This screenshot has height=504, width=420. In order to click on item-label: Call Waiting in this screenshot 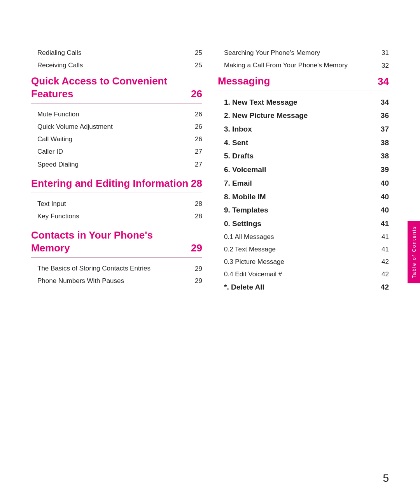, I will do `click(114, 139)`.